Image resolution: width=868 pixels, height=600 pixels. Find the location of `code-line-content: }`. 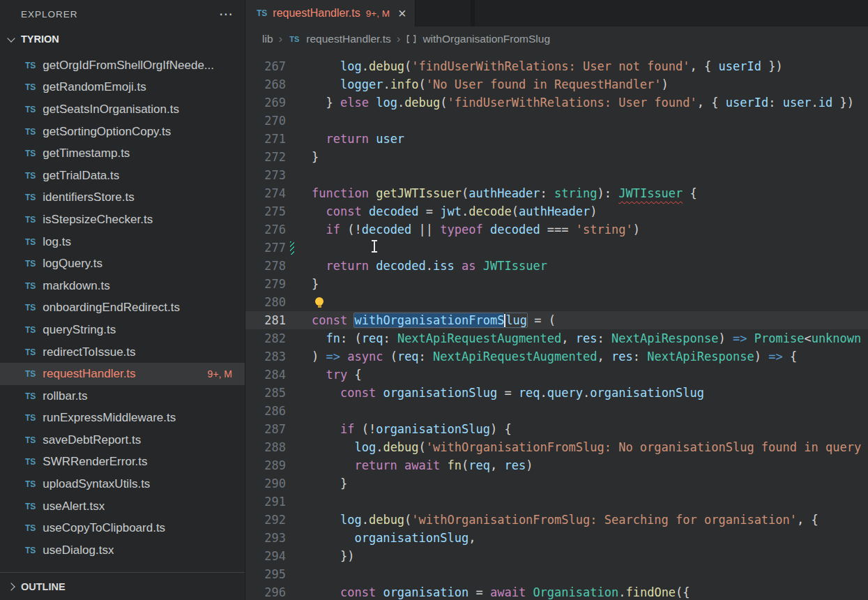

code-line-content: } is located at coordinates (317, 483).